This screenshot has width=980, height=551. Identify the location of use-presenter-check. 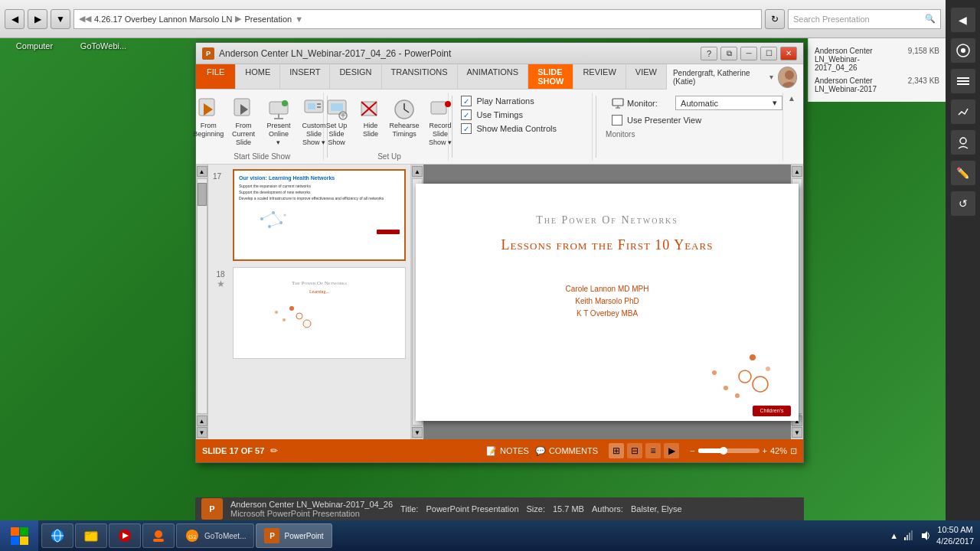
(617, 120).